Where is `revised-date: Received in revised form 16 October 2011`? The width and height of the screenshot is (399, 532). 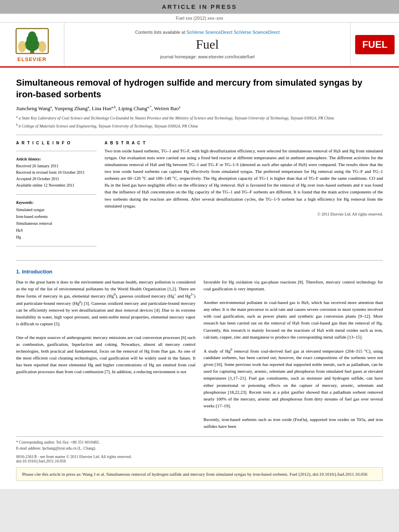
revised-date: Received in revised form 16 October 2011 is located at coordinates (56, 173).